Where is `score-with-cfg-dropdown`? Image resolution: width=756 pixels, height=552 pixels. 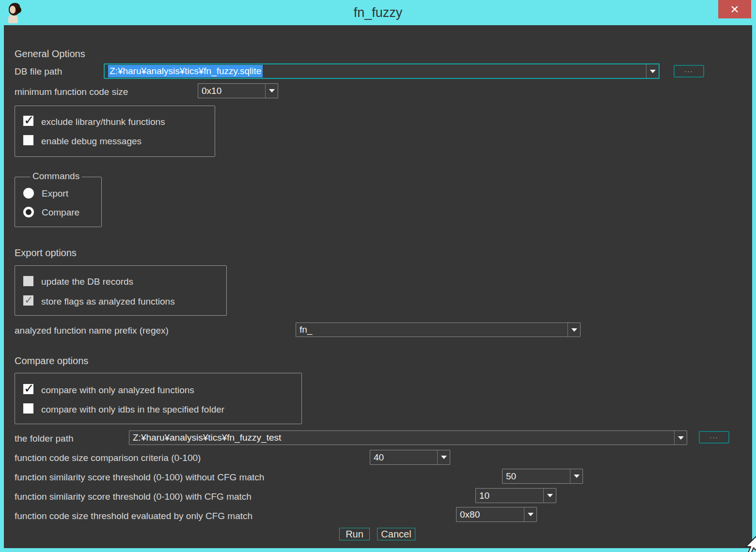 score-with-cfg-dropdown is located at coordinates (550, 496).